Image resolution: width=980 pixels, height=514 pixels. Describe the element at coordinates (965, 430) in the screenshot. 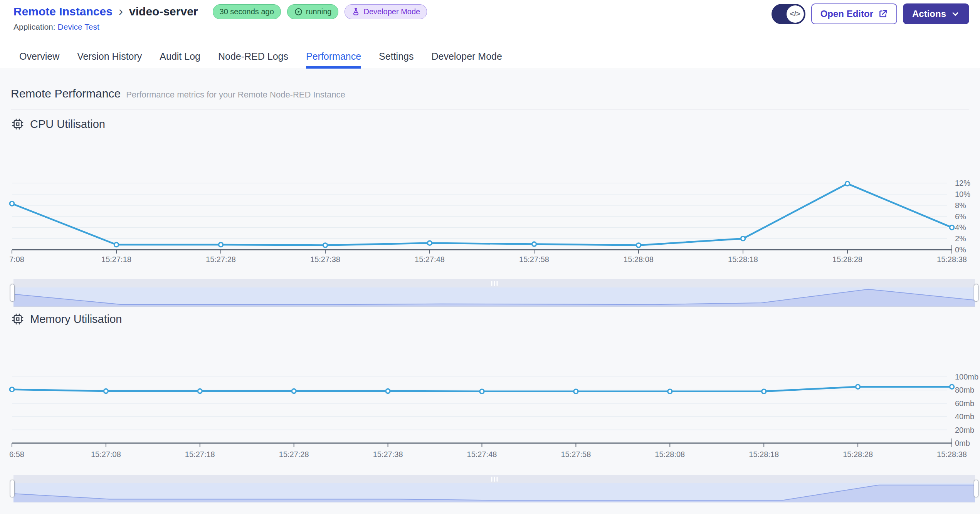

I see `svg-text: 20mb` at that location.